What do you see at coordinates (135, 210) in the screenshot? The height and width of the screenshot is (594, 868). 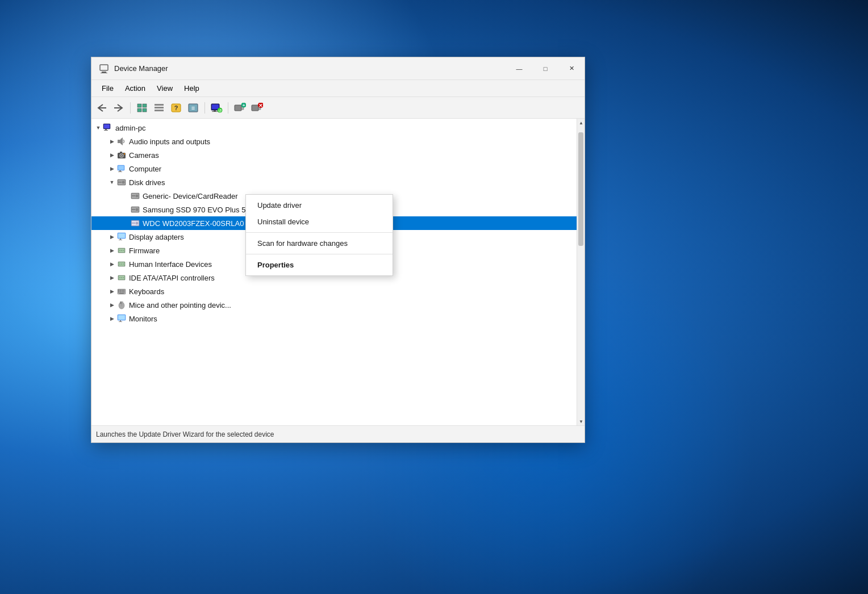 I see `disk-2-icon` at bounding box center [135, 210].